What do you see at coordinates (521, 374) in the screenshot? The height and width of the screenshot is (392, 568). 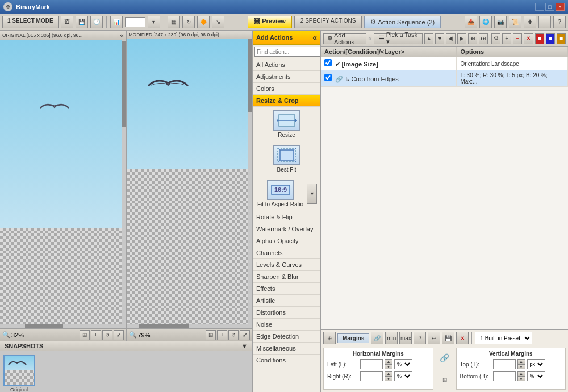 I see `bottom-up-btn: ▲` at bounding box center [521, 374].